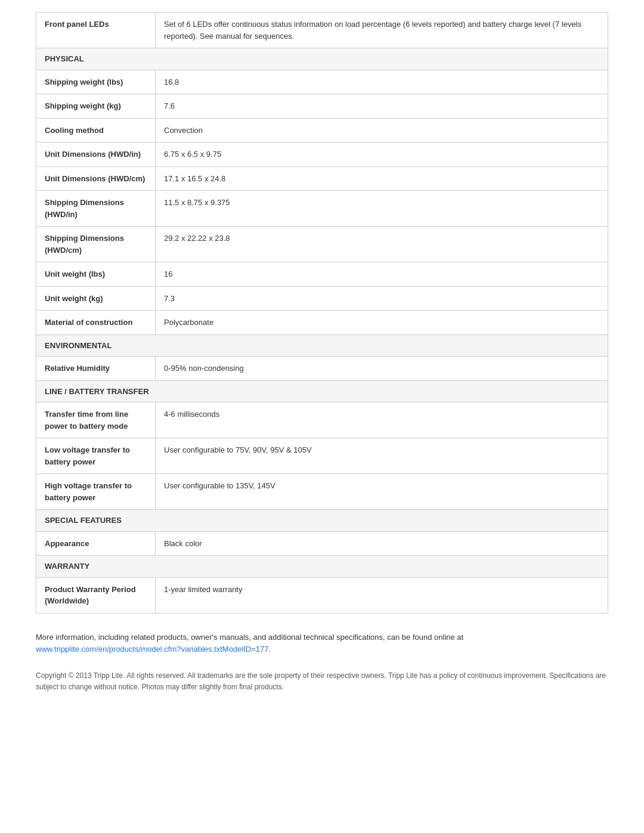  I want to click on footer-info-text: More information, including related prod…, so click(249, 637).